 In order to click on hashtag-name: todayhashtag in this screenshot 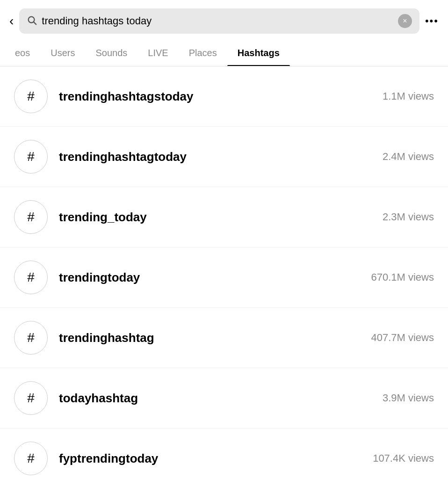, I will do `click(215, 399)`.